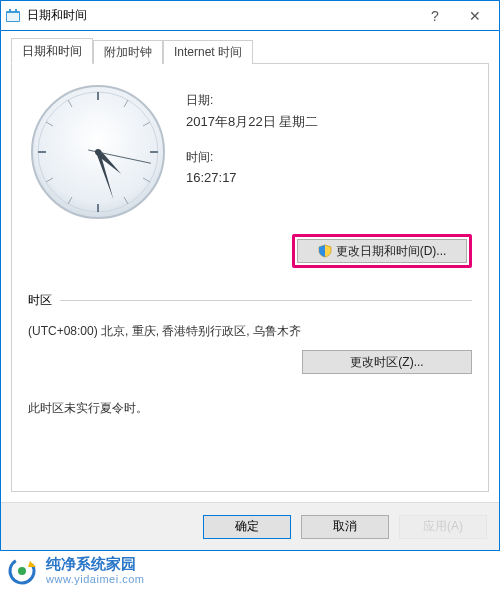  What do you see at coordinates (13, 16) in the screenshot?
I see `clock-app-icon` at bounding box center [13, 16].